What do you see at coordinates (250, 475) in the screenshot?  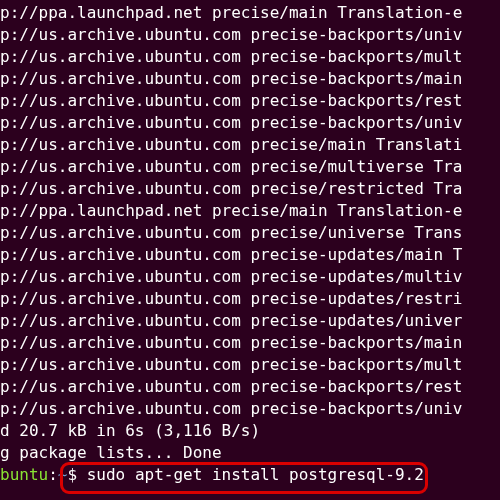 I see `prompt-line: buntu:~$ sudo apt-get install postgresql…` at bounding box center [250, 475].